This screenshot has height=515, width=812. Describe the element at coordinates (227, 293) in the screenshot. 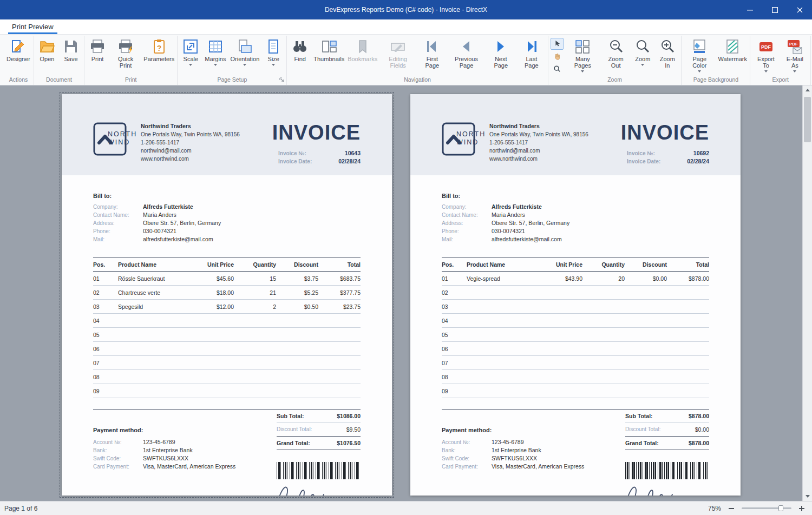

I see `invoice-table-row: 02Chartreuse verte$18.0021$5.25$377.75` at that location.